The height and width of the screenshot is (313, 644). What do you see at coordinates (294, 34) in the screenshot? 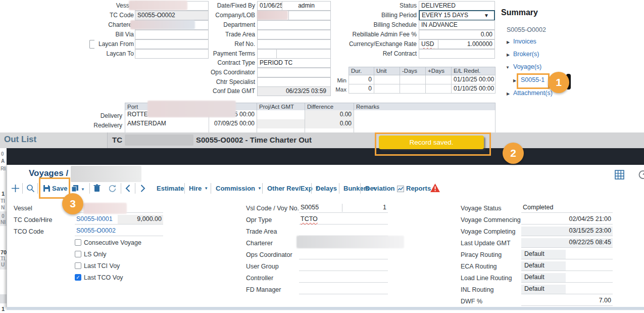
I see `trade-area-field` at bounding box center [294, 34].